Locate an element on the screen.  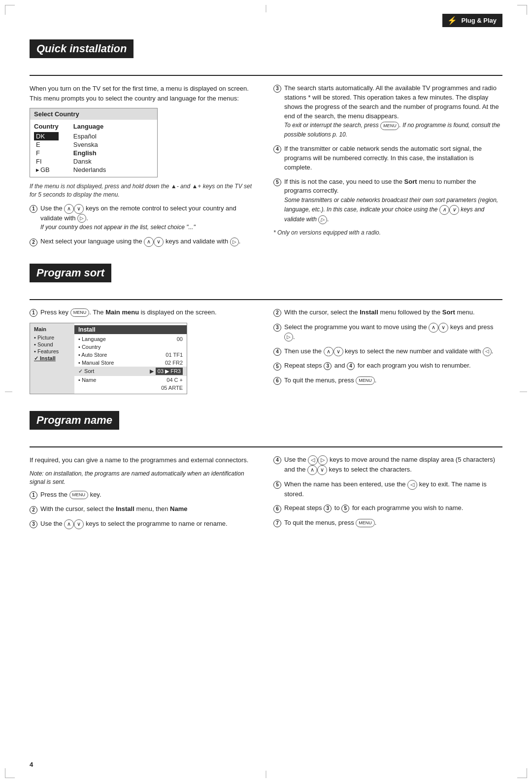
pn-step-5: 5 When the name has been entered, use th… is located at coordinates (388, 490).